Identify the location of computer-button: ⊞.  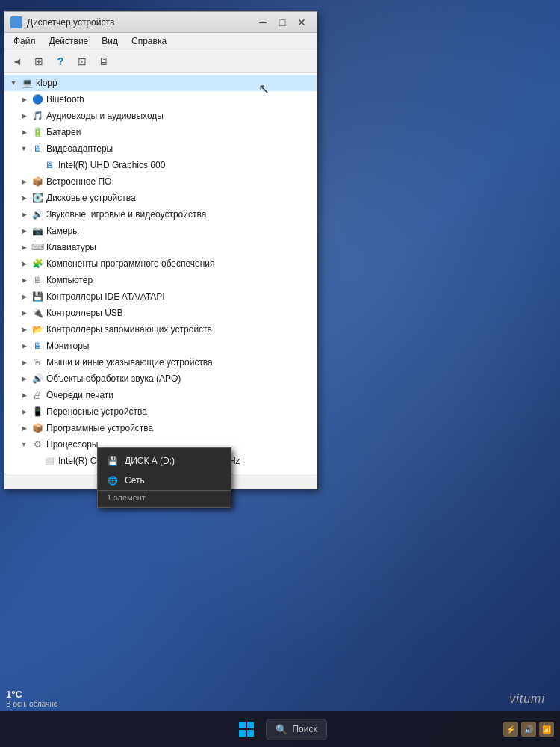
(39, 61).